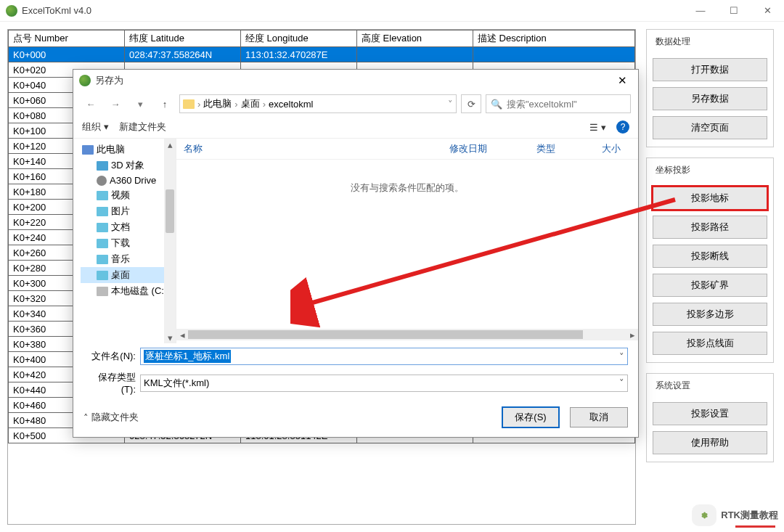  I want to click on scroll-left-icon: ◂, so click(182, 335).